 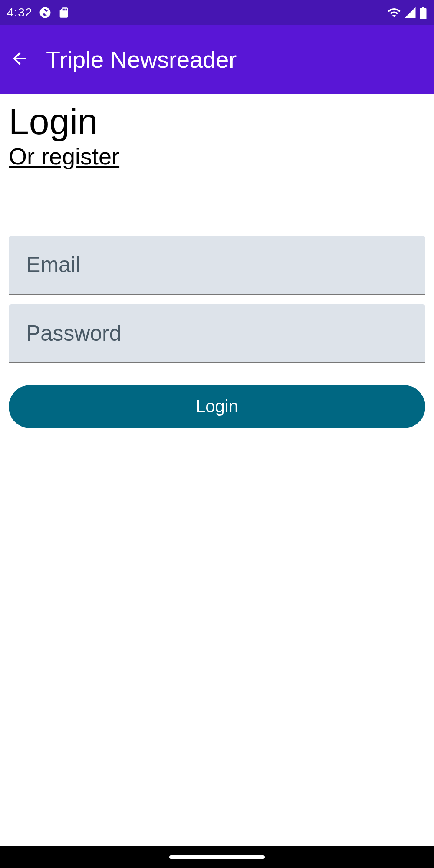 I want to click on register-link: Or register, so click(x=217, y=156).